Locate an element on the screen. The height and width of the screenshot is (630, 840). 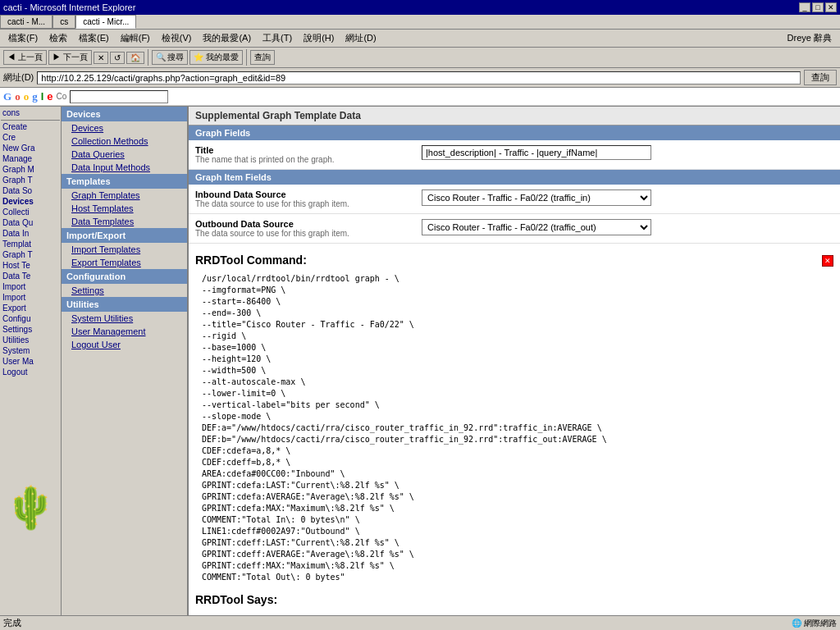
page-title: Supplemental Graph Template Data is located at coordinates (514, 116).